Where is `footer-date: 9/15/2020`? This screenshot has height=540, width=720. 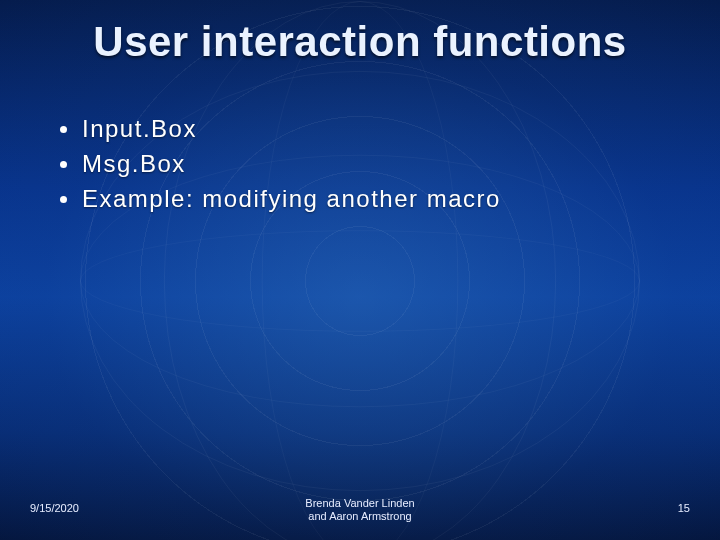
footer-date: 9/15/2020 is located at coordinates (54, 508).